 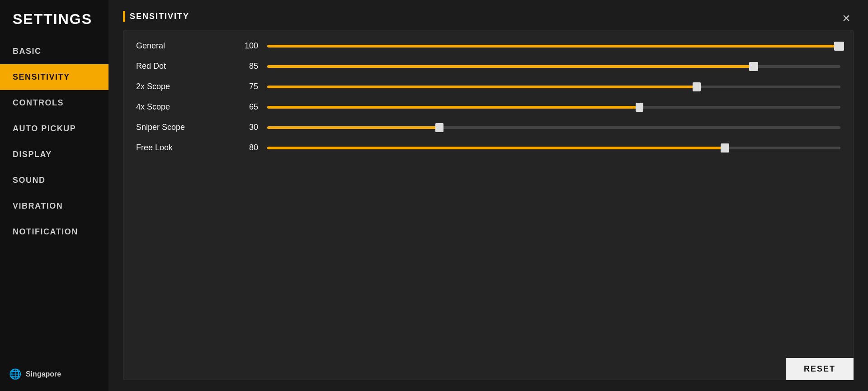 I want to click on slider-value: 100, so click(x=247, y=46).